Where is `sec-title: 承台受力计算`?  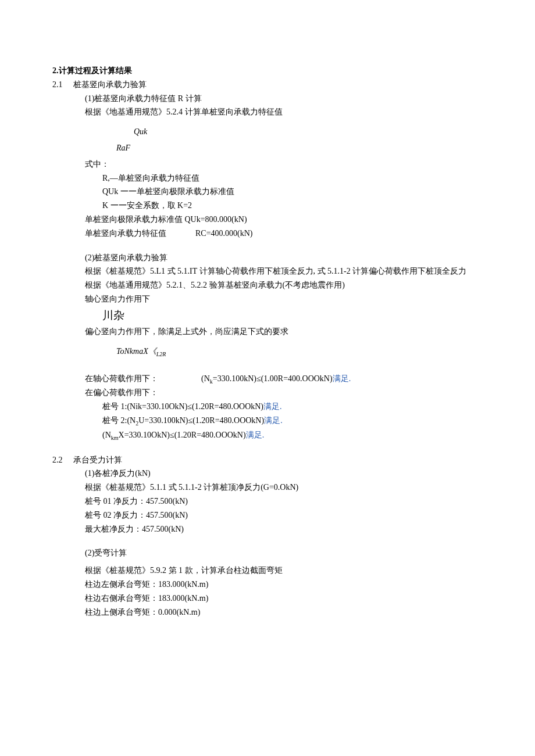
sec-title: 承台受力计算 is located at coordinates (98, 460).